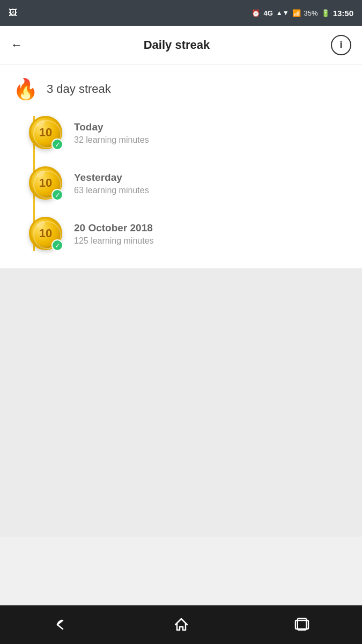 The width and height of the screenshot is (362, 644). What do you see at coordinates (181, 13) in the screenshot?
I see `status-bar: 🖼 ⏰ 4G ▲▼ 📶 35% 🔋 13:50` at bounding box center [181, 13].